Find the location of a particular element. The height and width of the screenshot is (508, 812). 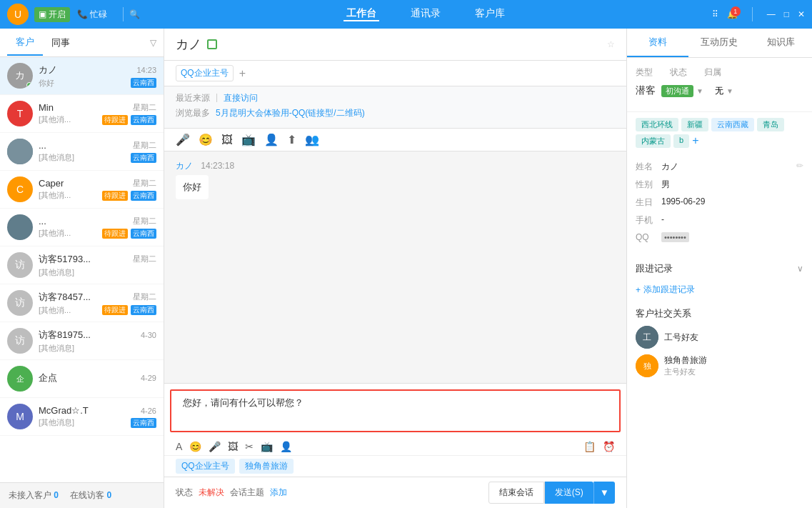

end-session-button: 结束会话 is located at coordinates (516, 493).